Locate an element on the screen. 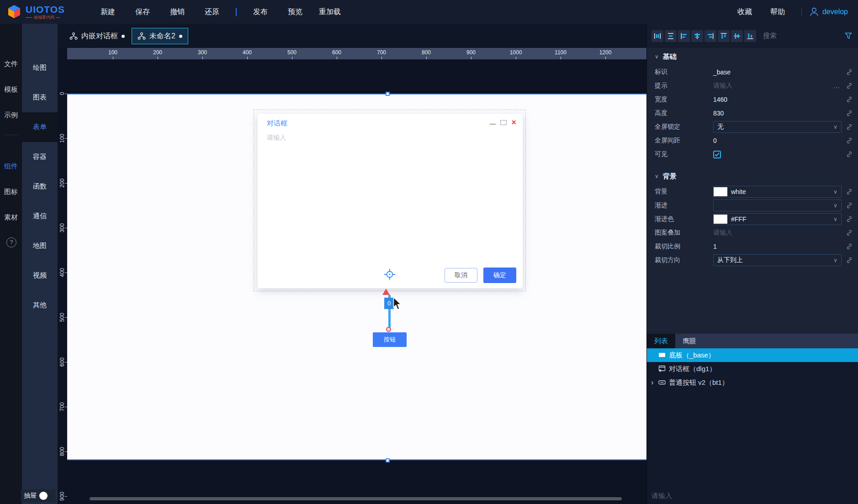  drawer-knob is located at coordinates (43, 496).